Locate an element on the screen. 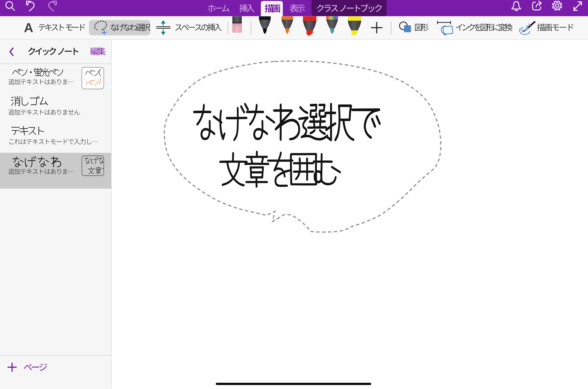 This screenshot has width=588, height=389. svg-text: A is located at coordinates (29, 28).